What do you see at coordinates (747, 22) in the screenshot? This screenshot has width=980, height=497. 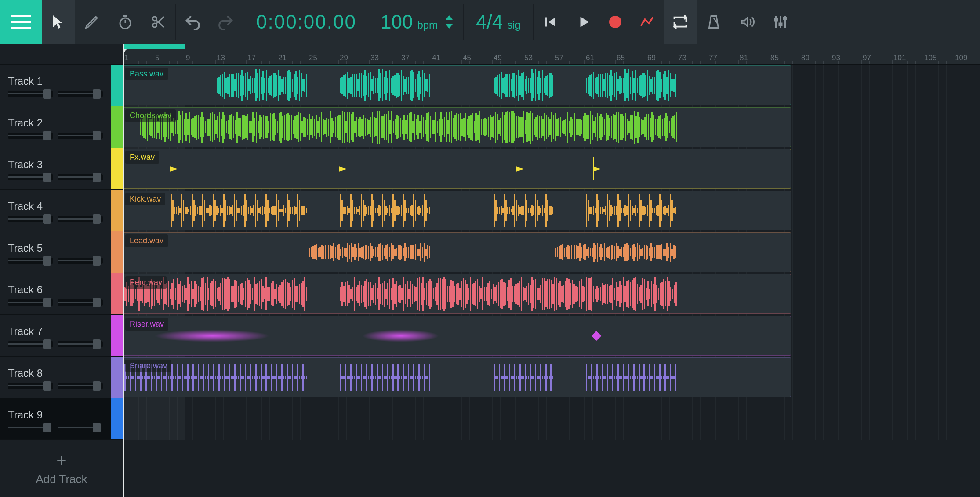 I see `audio-settings-button` at bounding box center [747, 22].